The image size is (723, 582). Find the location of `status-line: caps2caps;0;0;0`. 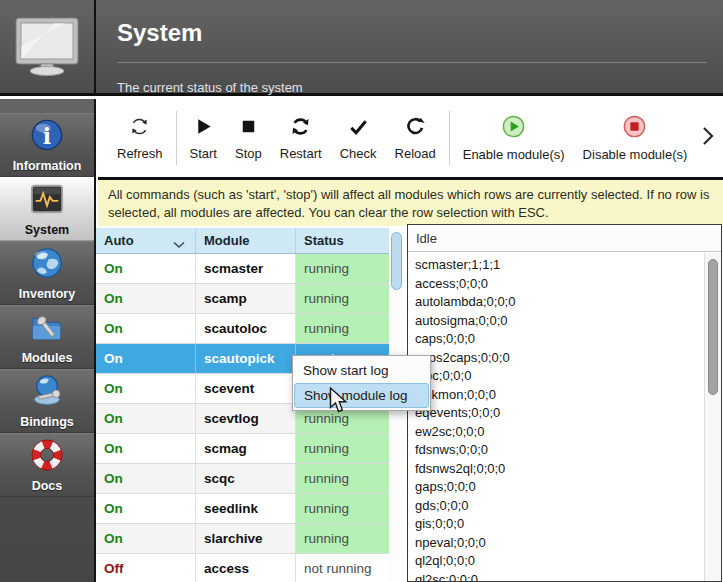

status-line: caps2caps;0;0;0 is located at coordinates (560, 358).